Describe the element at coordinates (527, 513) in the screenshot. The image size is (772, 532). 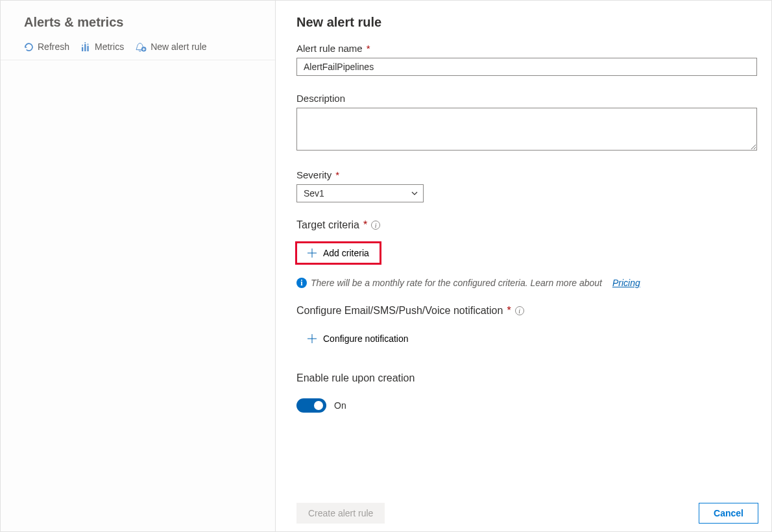
I see `footer: Create alert rule Cancel` at that location.